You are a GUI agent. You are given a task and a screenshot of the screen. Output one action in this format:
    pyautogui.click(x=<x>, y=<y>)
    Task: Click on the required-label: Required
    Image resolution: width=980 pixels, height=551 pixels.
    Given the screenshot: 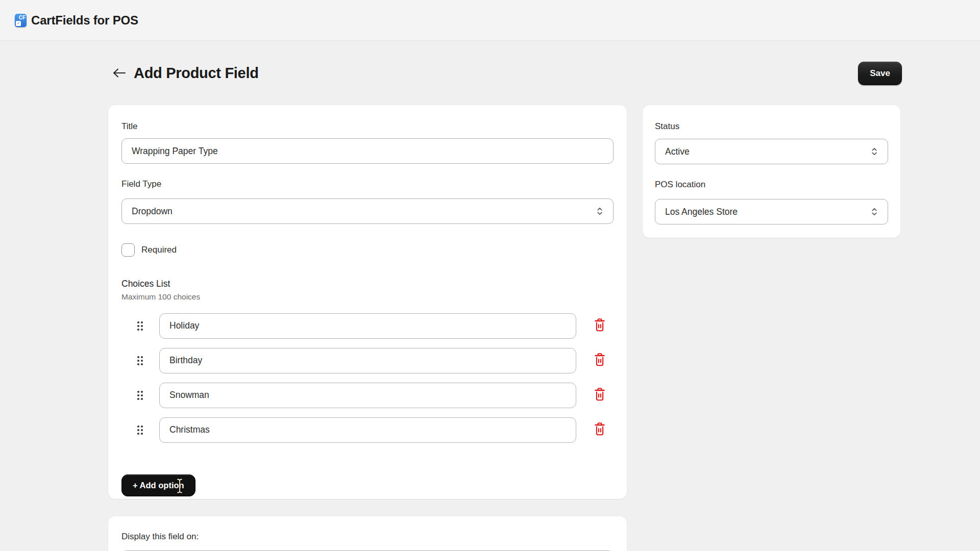 What is the action you would take?
    pyautogui.click(x=159, y=250)
    